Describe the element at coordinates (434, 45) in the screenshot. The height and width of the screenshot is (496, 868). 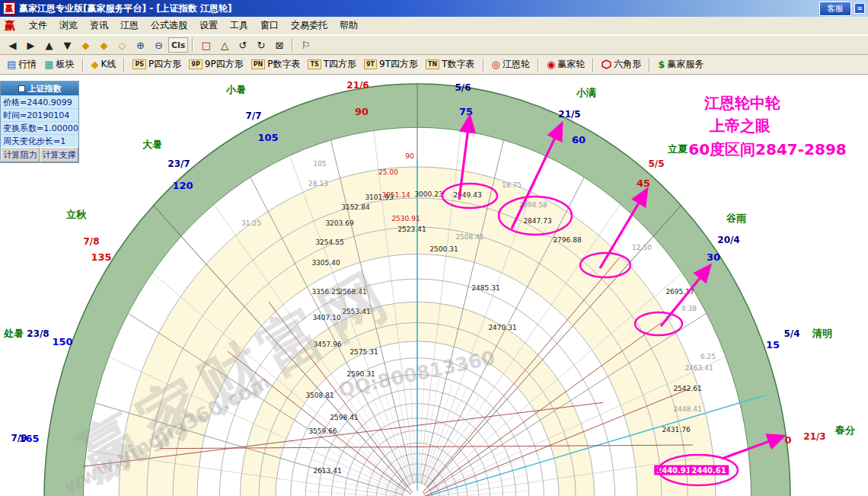
I see `main-toolbar: ◀▶▲▼◆◆◇⊕⊖Cls□△↺↻⊠⚐` at that location.